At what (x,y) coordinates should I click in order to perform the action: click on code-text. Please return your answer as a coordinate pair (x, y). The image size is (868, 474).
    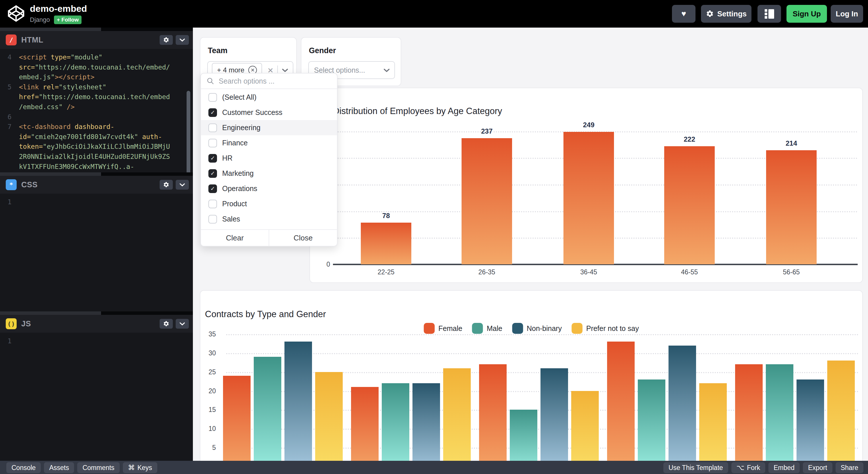
    Looking at the image, I should click on (15, 117).